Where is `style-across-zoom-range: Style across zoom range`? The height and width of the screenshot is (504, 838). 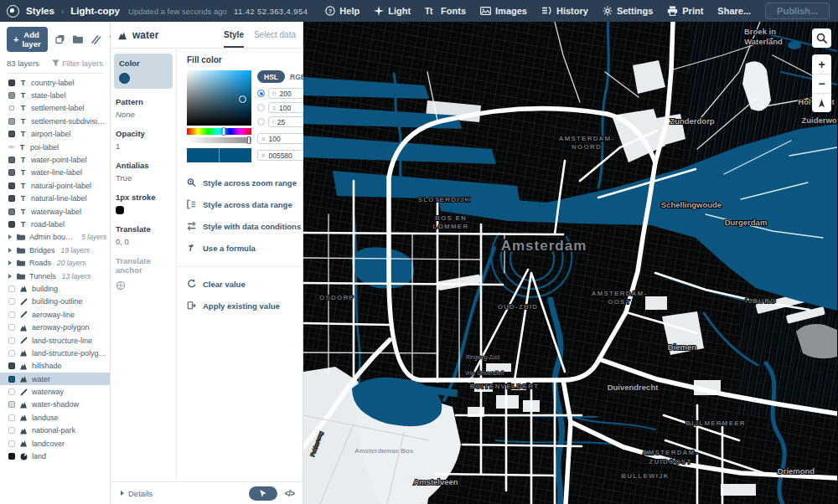 style-across-zoom-range: Style across zoom range is located at coordinates (246, 183).